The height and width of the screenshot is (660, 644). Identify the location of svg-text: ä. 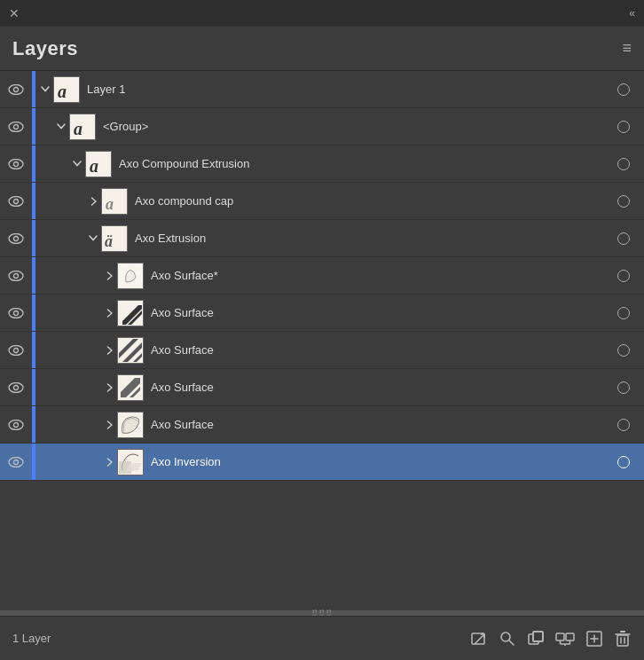
(108, 241).